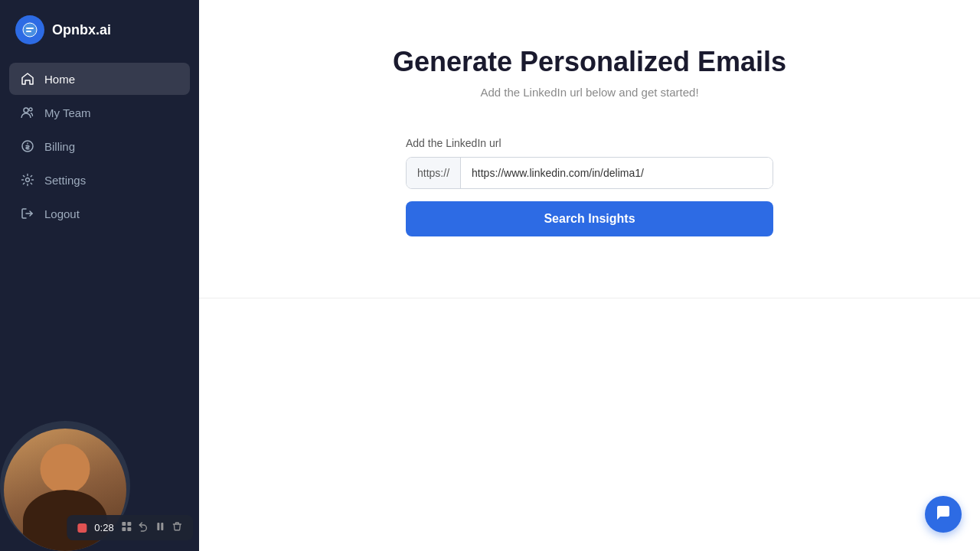 The image size is (980, 551). Describe the element at coordinates (100, 146) in the screenshot. I see `sidebar-nav: Home My Team Billing` at that location.